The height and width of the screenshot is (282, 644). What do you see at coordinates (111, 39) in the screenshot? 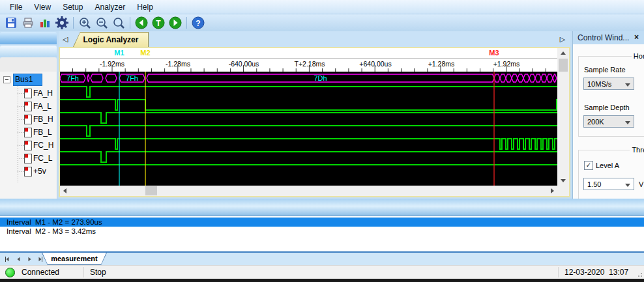
I see `tab-logic-analyzer: Logic Analyzer` at bounding box center [111, 39].